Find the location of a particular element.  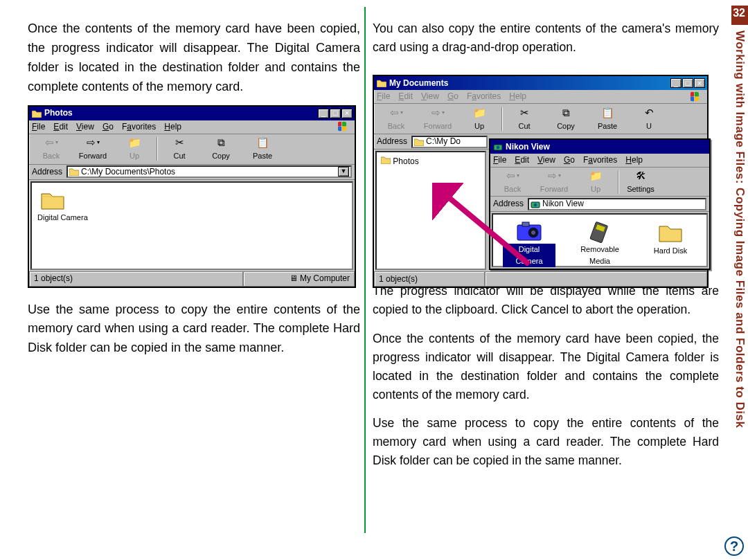

window-title: Photos is located at coordinates (181, 114).